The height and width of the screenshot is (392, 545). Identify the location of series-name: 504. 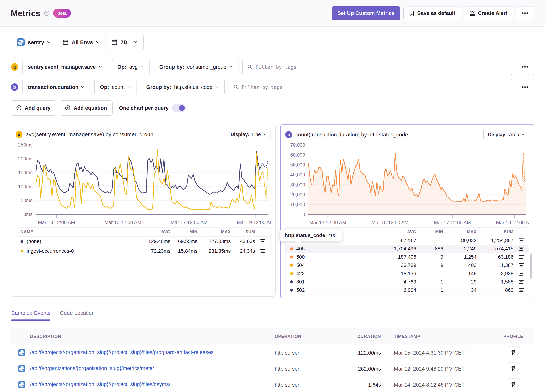
(300, 265).